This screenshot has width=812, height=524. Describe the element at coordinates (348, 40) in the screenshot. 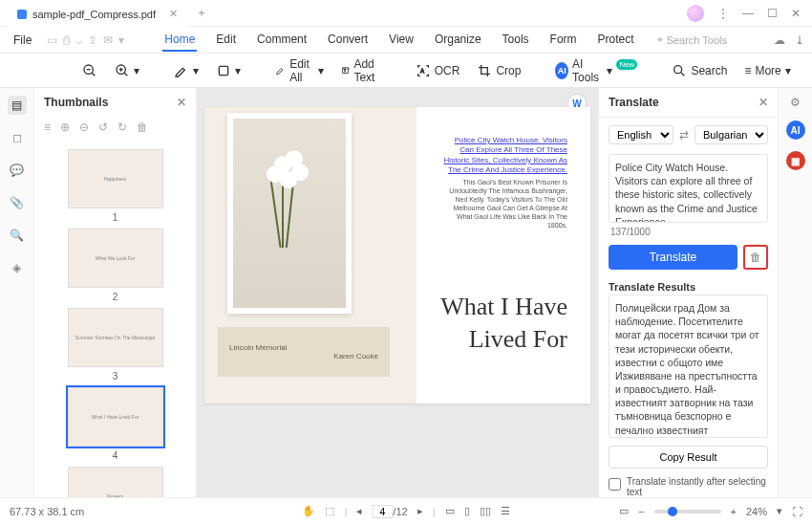

I see `menu-convert: Convert` at that location.